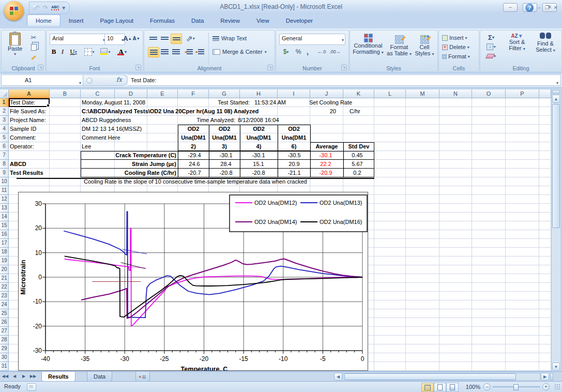  Describe the element at coordinates (322, 52) in the screenshot. I see `increase-decimal-button: ←.0` at that location.